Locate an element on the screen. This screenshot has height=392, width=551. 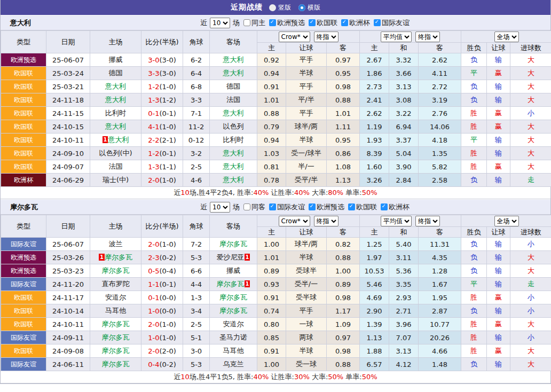
col-header-hcap-line: 让球 is located at coordinates (306, 48).